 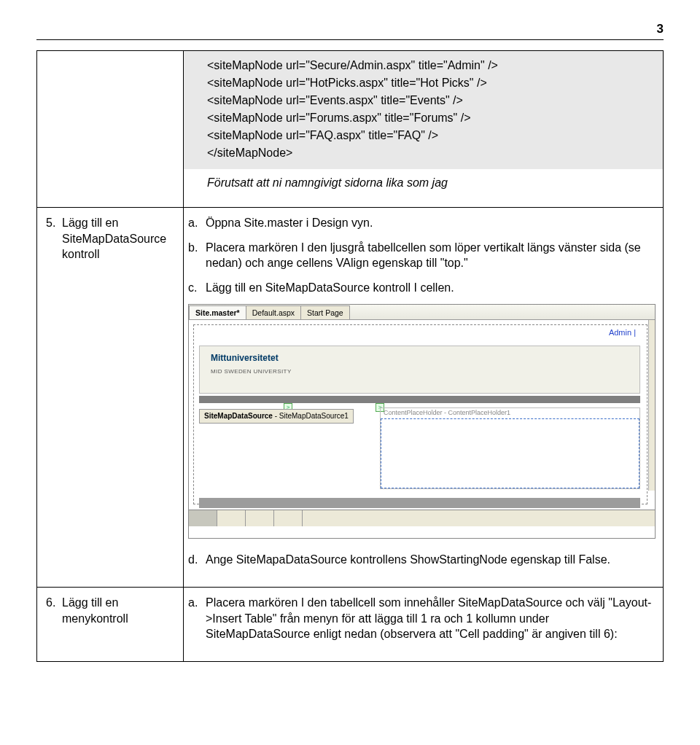 What do you see at coordinates (251, 372) in the screenshot?
I see `logo-sub: MID SWEDEN UNIVERSITY` at bounding box center [251, 372].